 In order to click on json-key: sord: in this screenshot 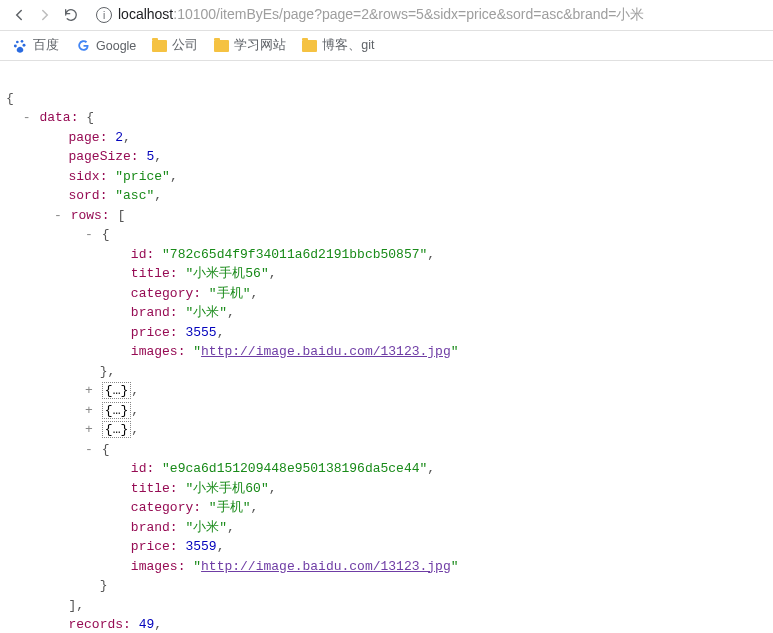, I will do `click(88, 196)`.